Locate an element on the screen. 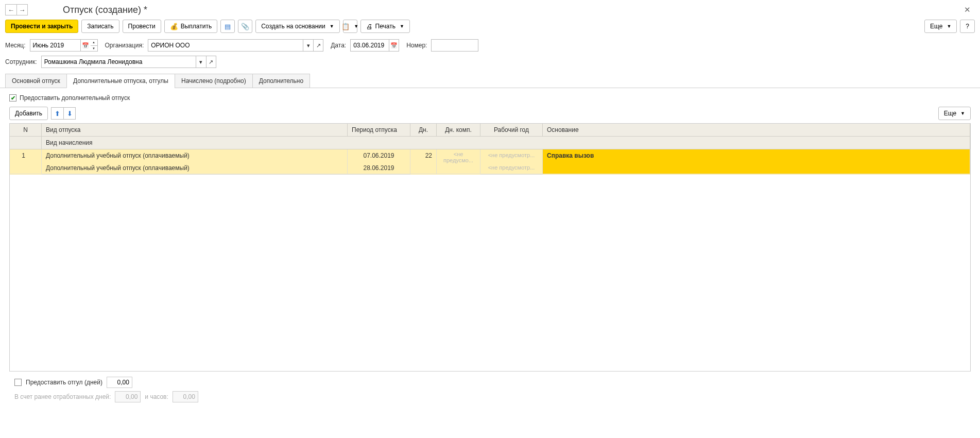  timeoff-label: Предоставить отгул (дней) is located at coordinates (64, 382).